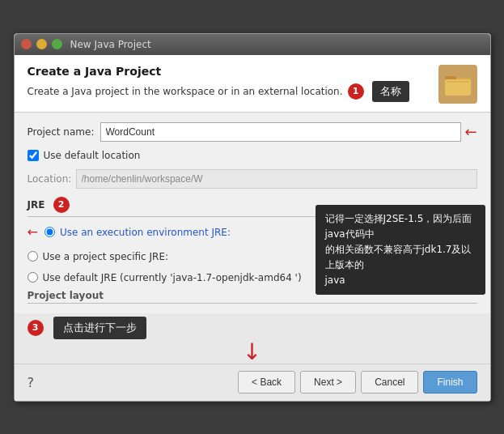  I want to click on tooltip-text: 记得一定选择J2SE-1.5，因为后面java代码中的相关函数不兼容高于jdk1…, so click(399, 249).